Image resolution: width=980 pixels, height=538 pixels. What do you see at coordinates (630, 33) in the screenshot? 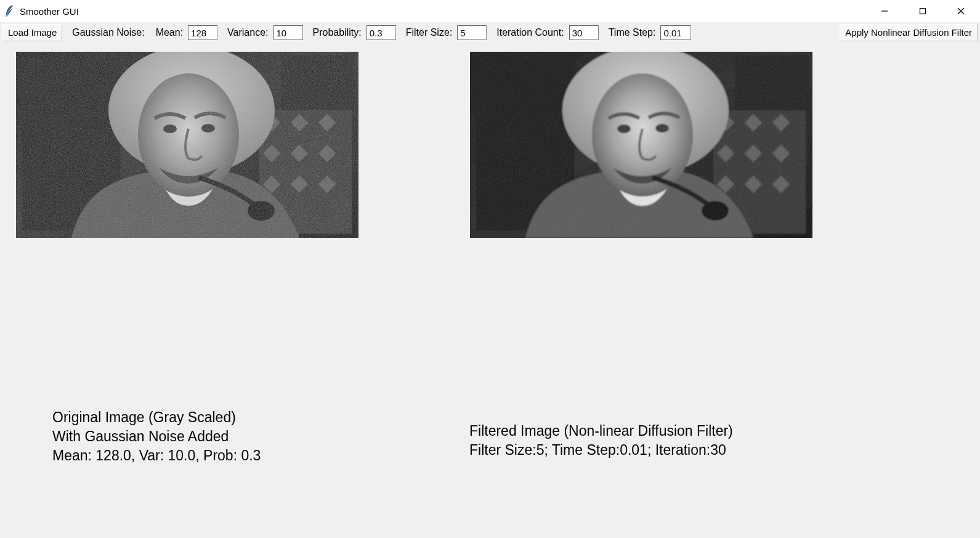
I see `time-step-label: Time Step:` at bounding box center [630, 33].